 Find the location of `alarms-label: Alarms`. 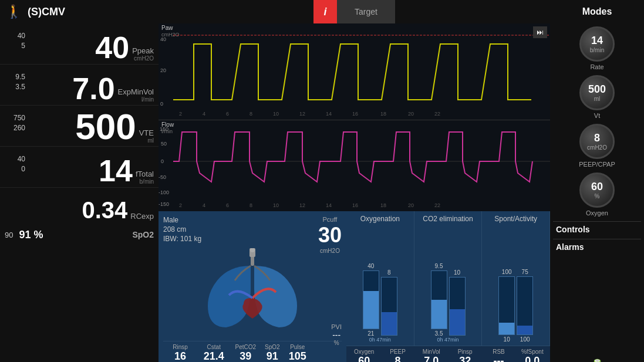

alarms-label: Alarms is located at coordinates (597, 245).